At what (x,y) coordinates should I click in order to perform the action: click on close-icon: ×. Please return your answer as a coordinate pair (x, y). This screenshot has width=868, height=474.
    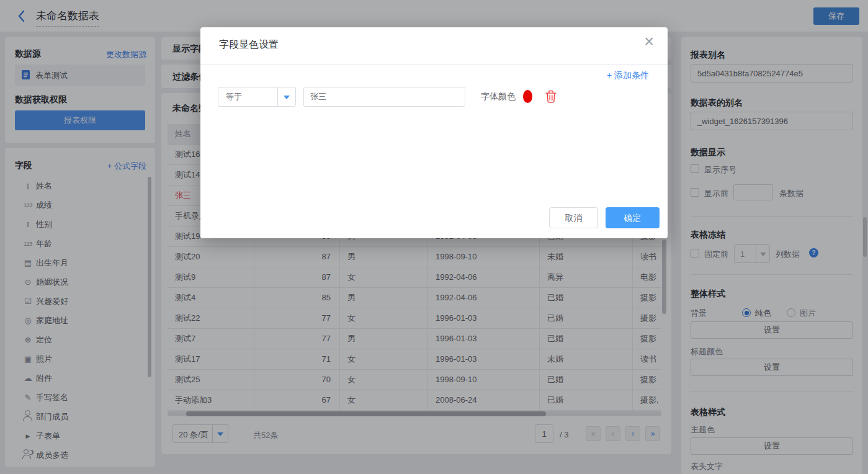
    Looking at the image, I should click on (649, 42).